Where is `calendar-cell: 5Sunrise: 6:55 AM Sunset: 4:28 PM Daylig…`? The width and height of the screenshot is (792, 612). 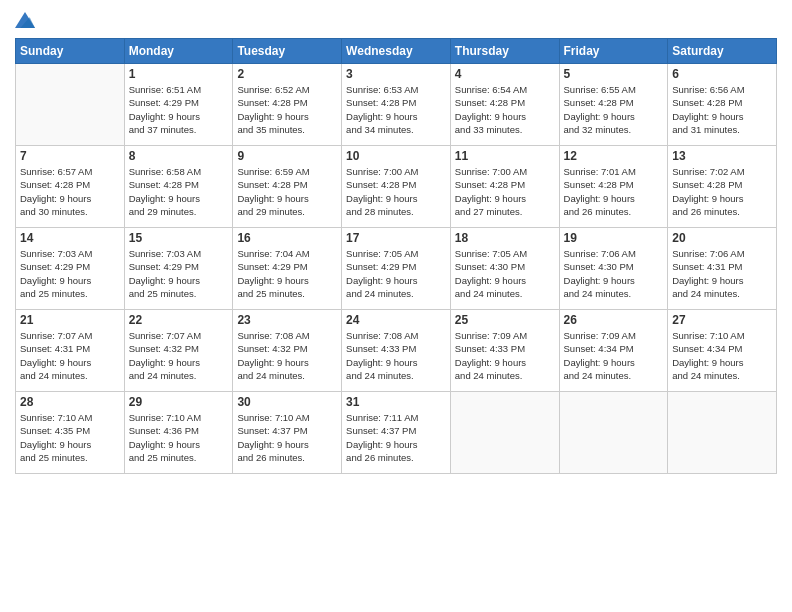
calendar-cell: 5Sunrise: 6:55 AM Sunset: 4:28 PM Daylig… is located at coordinates (614, 105).